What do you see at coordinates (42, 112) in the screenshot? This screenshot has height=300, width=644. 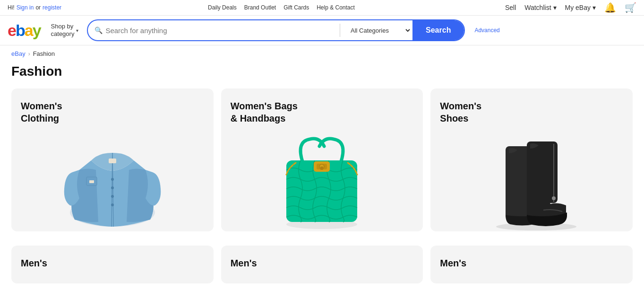 I see `womens-clothing-title: Women'sClothing` at bounding box center [42, 112].